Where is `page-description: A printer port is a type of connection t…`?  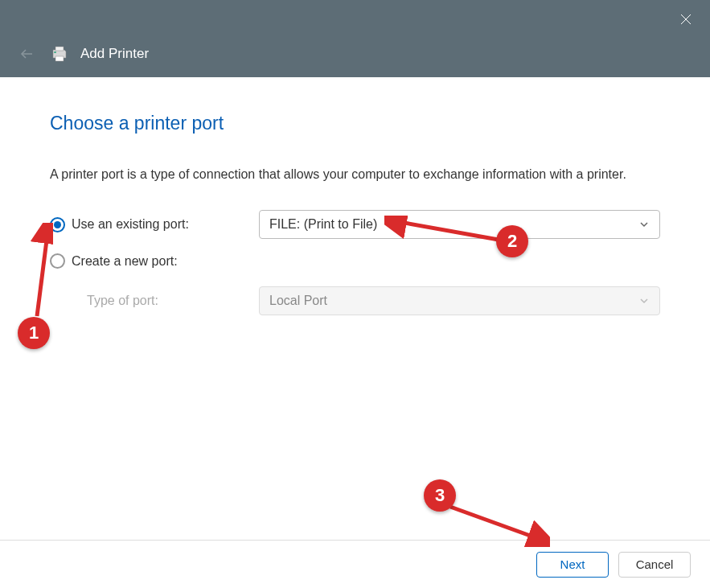 page-description: A printer port is a type of connection t… is located at coordinates (355, 175).